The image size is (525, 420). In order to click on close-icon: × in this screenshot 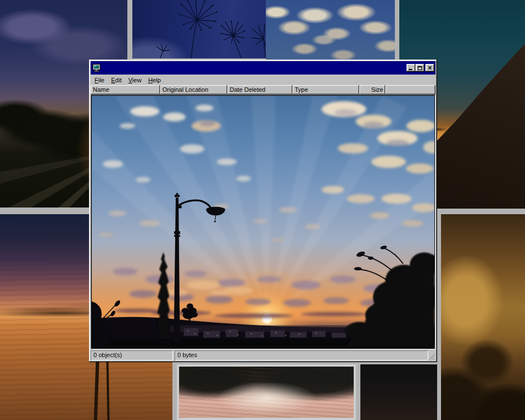, I will do `click(429, 68)`.